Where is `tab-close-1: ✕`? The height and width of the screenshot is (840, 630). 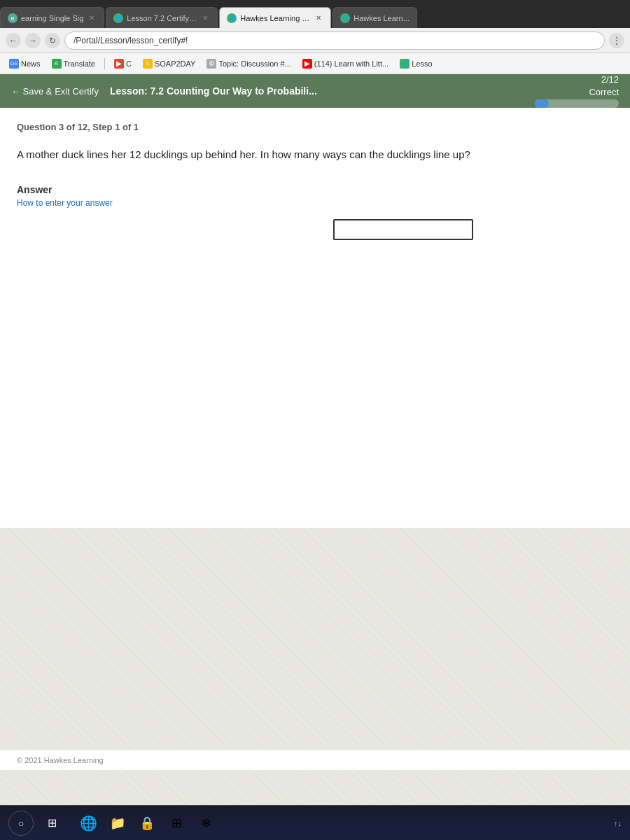
tab-close-1: ✕ is located at coordinates (92, 18).